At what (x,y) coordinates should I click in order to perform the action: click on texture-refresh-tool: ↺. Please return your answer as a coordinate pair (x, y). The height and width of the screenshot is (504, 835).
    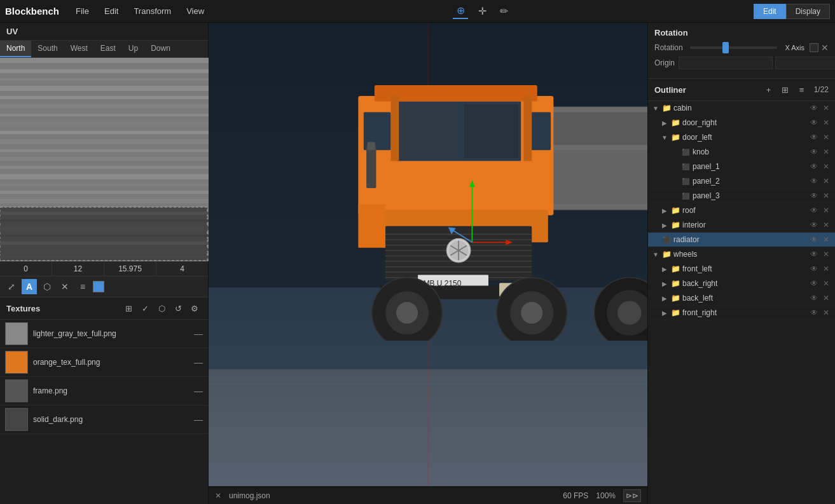
    Looking at the image, I should click on (178, 308).